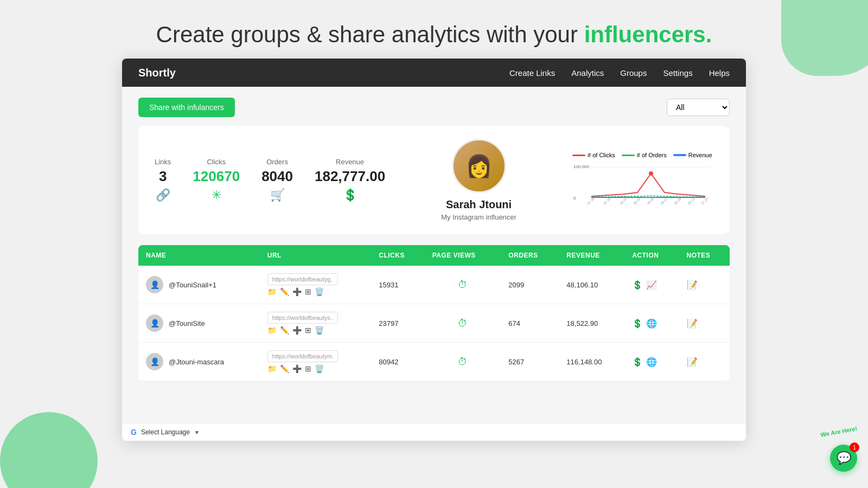 This screenshot has width=868, height=488. I want to click on pageviews-icon-2: ⏱, so click(463, 362).